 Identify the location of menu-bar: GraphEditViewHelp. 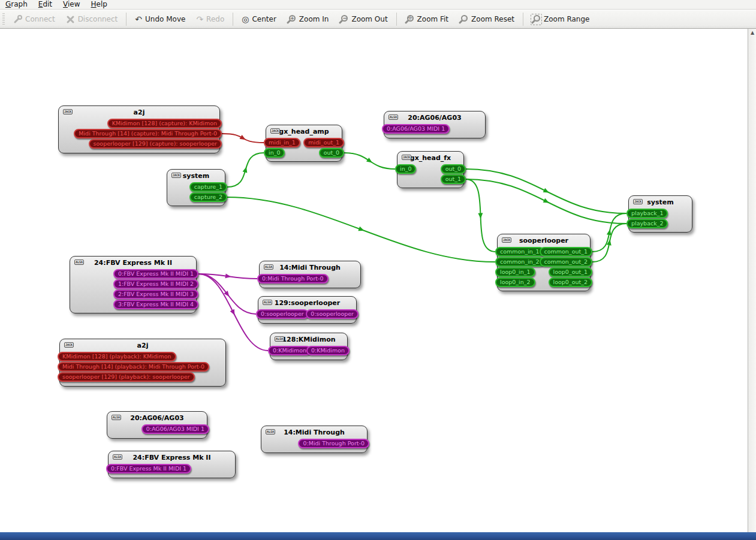
(378, 5).